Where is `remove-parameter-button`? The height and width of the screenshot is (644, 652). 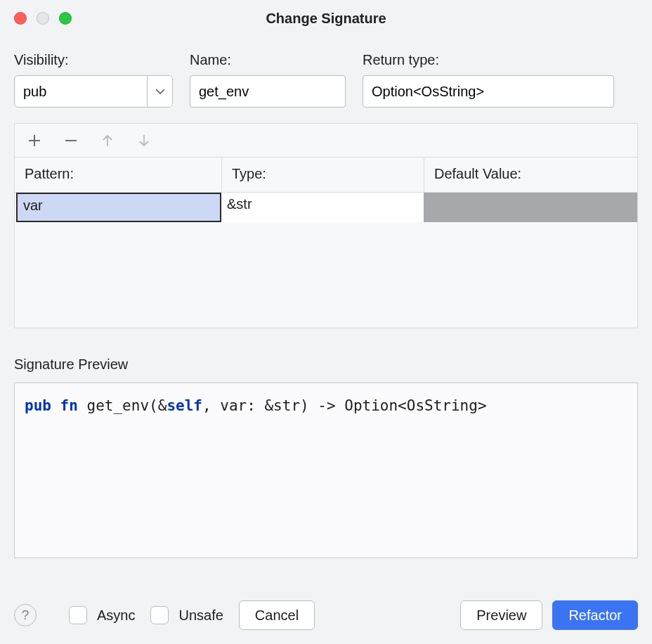 remove-parameter-button is located at coordinates (71, 141).